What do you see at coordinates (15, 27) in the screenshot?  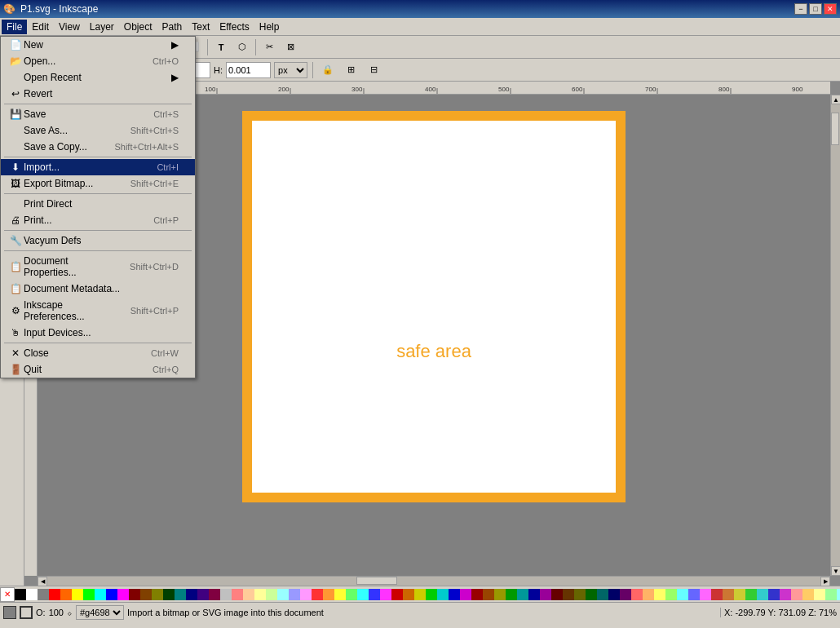 I see `menu-file: File` at bounding box center [15, 27].